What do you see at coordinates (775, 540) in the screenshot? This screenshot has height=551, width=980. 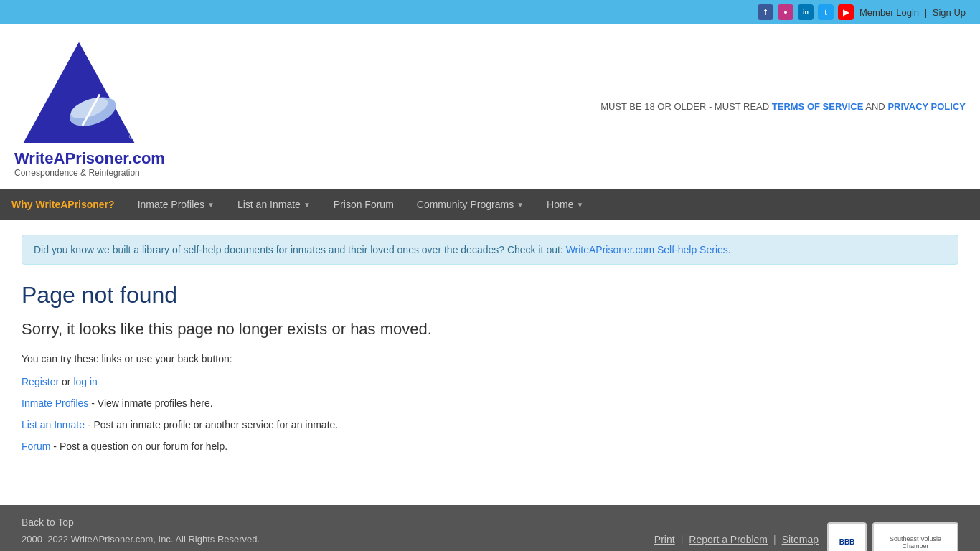 I see `footer-sep2: |` at bounding box center [775, 540].